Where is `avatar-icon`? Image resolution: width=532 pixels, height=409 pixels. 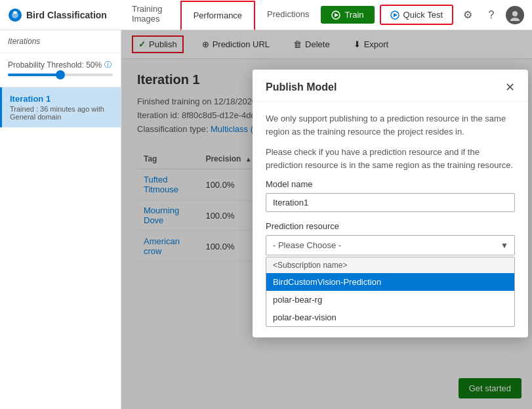
avatar-icon is located at coordinates (515, 15).